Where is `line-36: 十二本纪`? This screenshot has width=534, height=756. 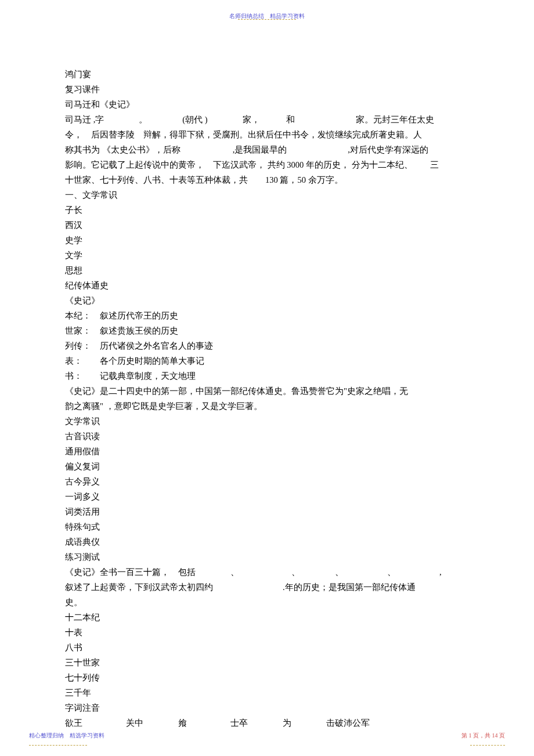
line-36: 十二本纪 is located at coordinates (268, 617).